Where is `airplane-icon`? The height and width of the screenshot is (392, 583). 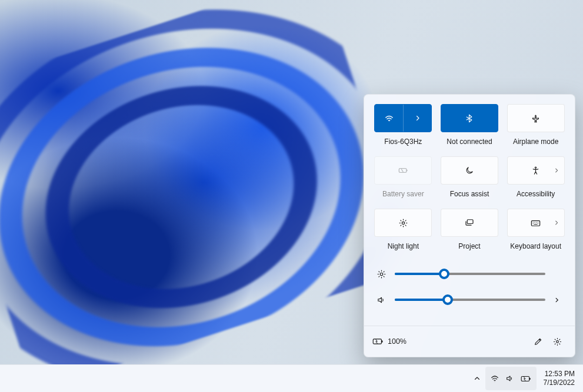
airplane-icon is located at coordinates (535, 119).